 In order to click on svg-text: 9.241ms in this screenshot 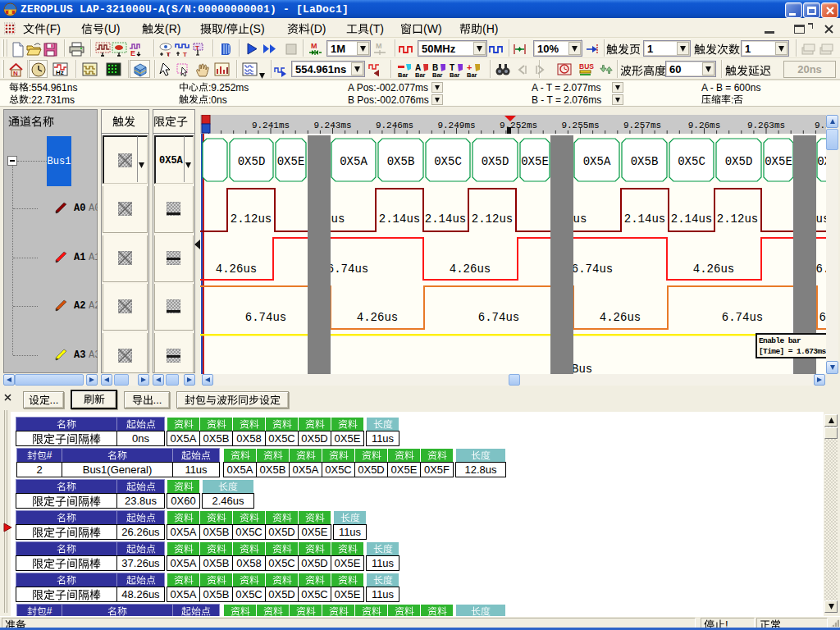, I will do `click(271, 126)`.